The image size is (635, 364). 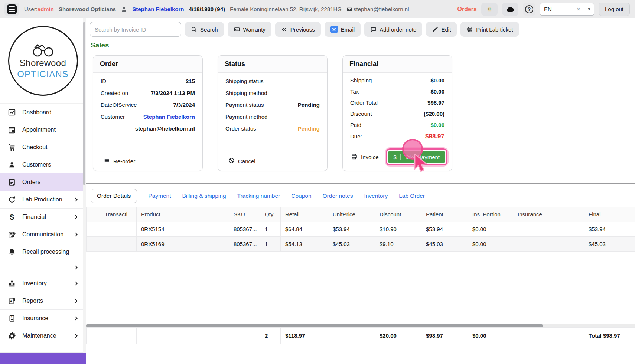 What do you see at coordinates (510, 9) in the screenshot?
I see `cloud-sync-button` at bounding box center [510, 9].